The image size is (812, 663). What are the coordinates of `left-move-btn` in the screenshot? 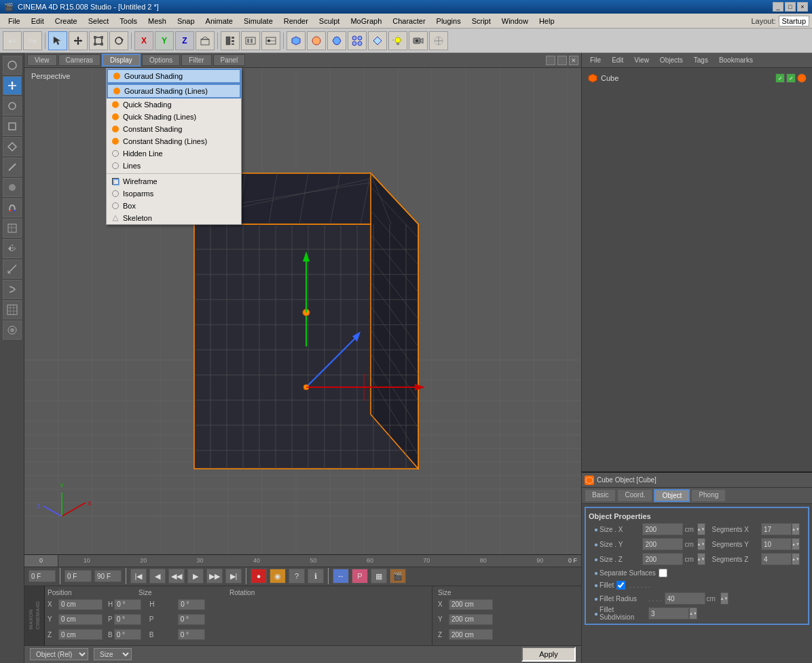 It's located at (12, 86).